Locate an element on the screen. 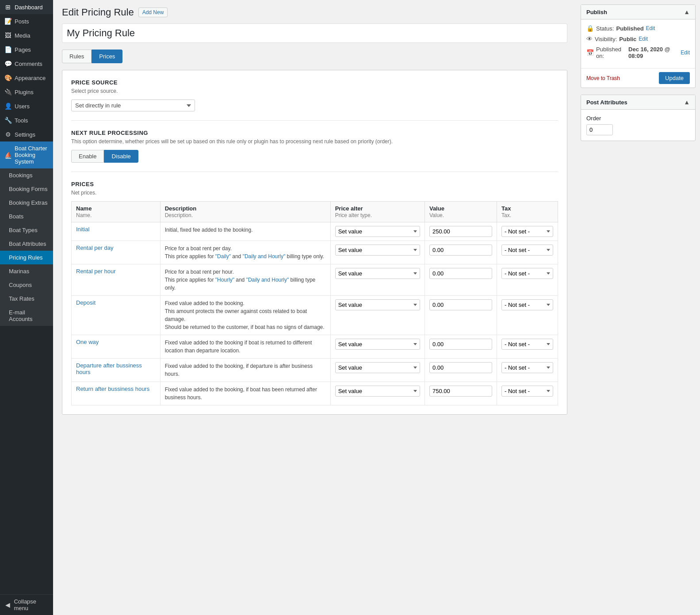 The width and height of the screenshot is (700, 615). update-button: Update is located at coordinates (674, 78).